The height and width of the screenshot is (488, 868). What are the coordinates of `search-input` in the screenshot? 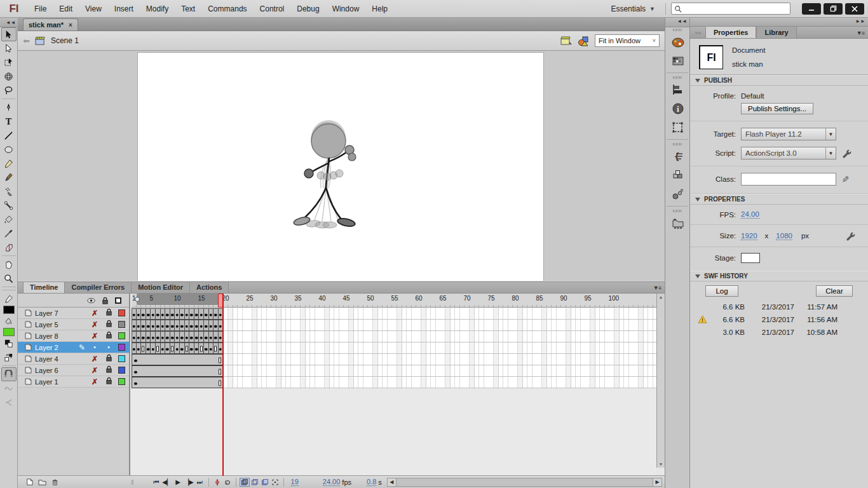 It's located at (731, 9).